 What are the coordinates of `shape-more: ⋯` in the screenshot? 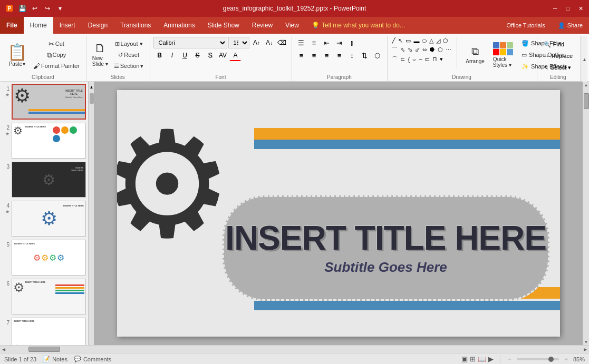 It's located at (448, 50).